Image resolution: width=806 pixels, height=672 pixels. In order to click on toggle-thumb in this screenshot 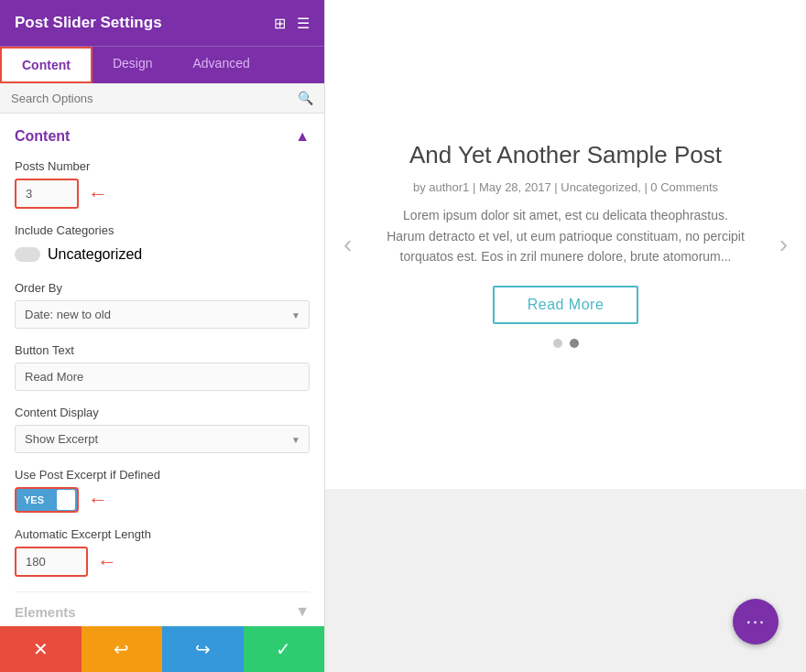, I will do `click(66, 500)`.